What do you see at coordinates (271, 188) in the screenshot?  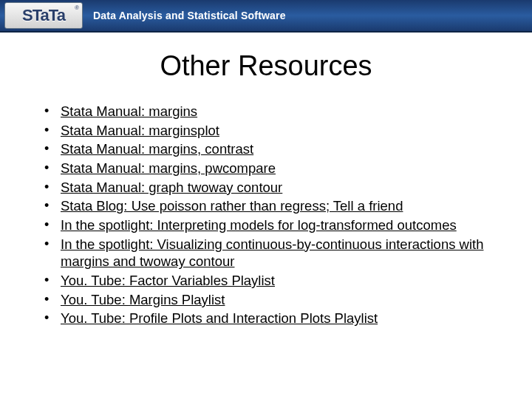 I see `list-item: Stata Manual: graph twoway contour` at bounding box center [271, 188].